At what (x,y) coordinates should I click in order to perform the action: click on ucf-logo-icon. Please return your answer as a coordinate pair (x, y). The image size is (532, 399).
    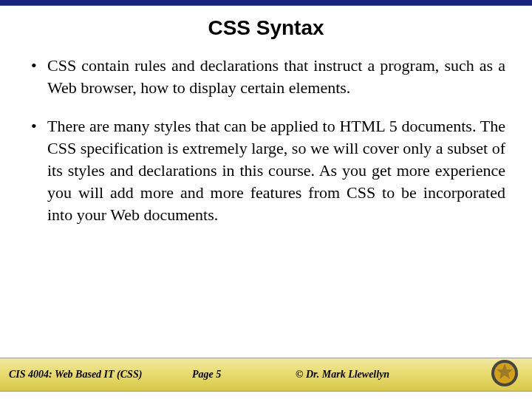
    Looking at the image, I should click on (505, 375).